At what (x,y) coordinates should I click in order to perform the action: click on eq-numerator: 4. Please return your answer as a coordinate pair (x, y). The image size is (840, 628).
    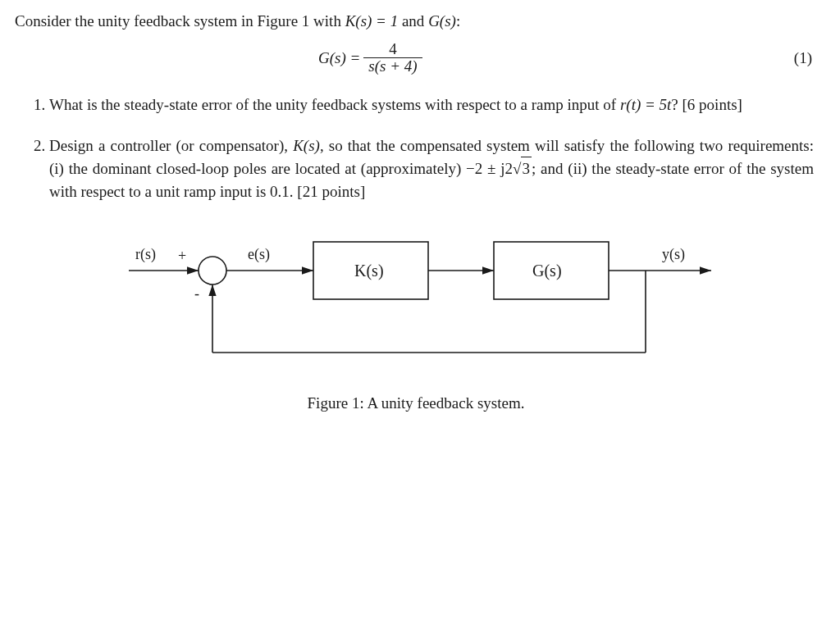
    Looking at the image, I should click on (393, 49).